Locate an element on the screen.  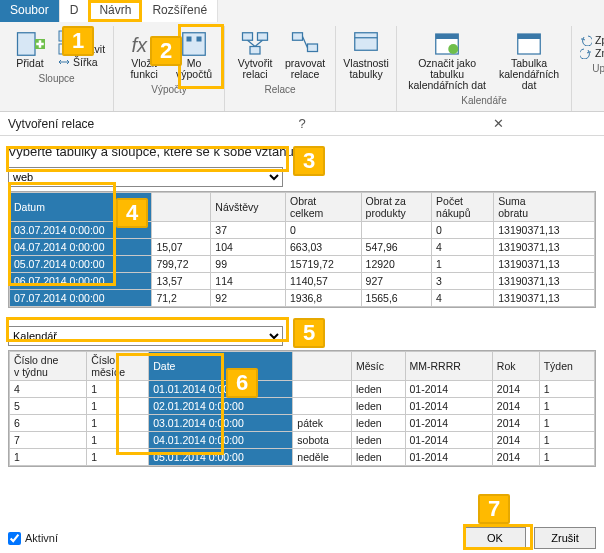
group-kalendare-label: Kalendáře is located at coordinates (484, 101).